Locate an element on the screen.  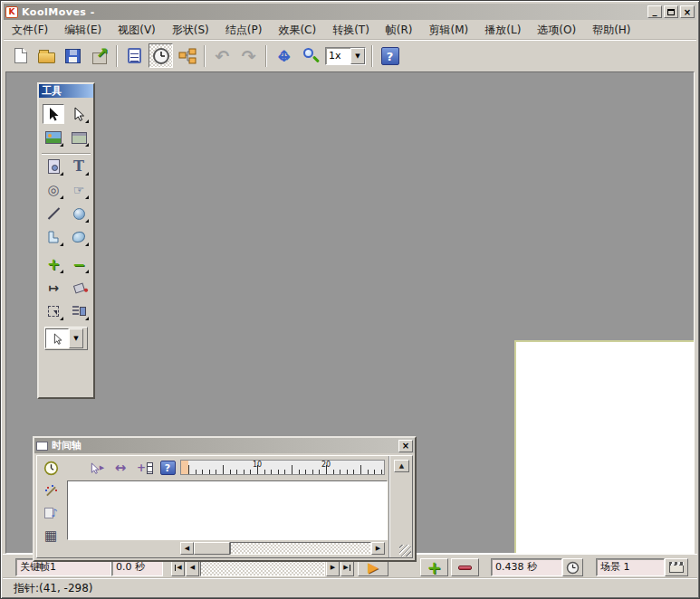
scene-manager-button is located at coordinates (676, 567).